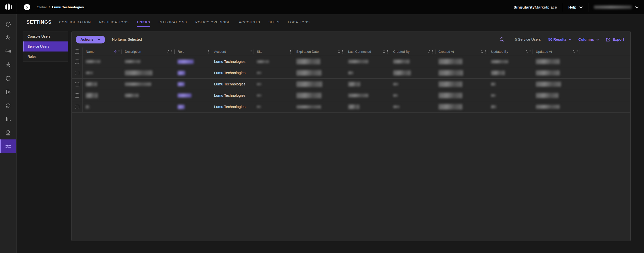 Image resolution: width=644 pixels, height=253 pixels. What do you see at coordinates (576, 7) in the screenshot?
I see `help-menu: Help` at bounding box center [576, 7].